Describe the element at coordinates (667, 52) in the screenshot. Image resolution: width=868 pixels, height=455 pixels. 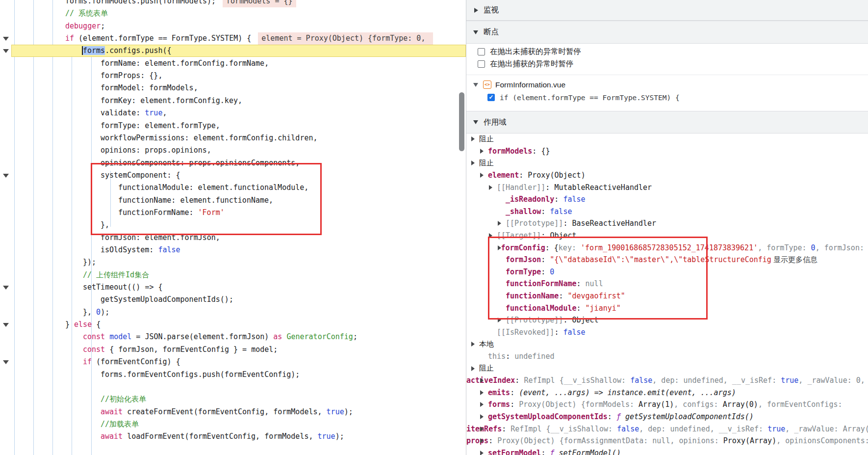
I see `pause-on-uncaught-row: 在抛出未捕获的异常时暂停` at that location.